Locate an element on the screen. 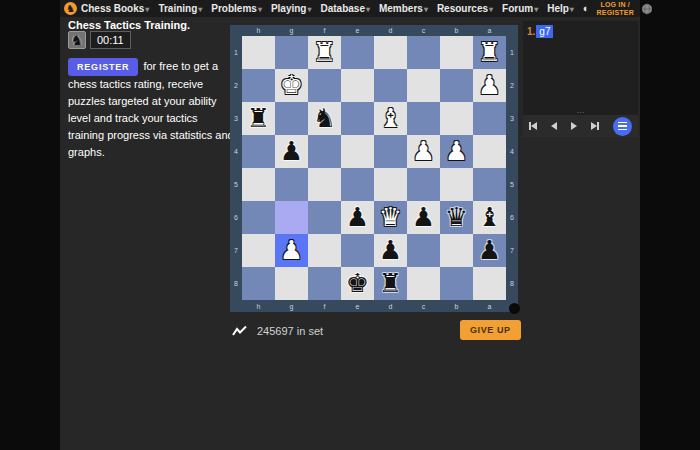 The height and width of the screenshot is (450, 700). square-g1 is located at coordinates (292, 52).